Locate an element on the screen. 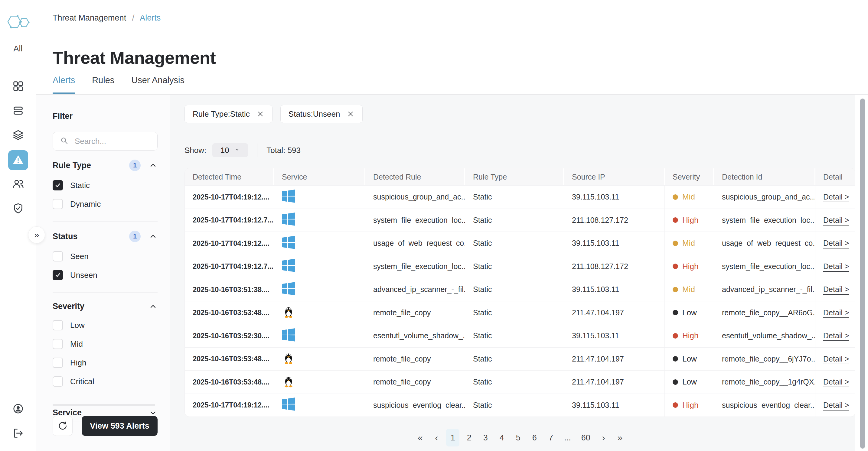 The width and height of the screenshot is (868, 451). sidebar-item-layers is located at coordinates (18, 136).